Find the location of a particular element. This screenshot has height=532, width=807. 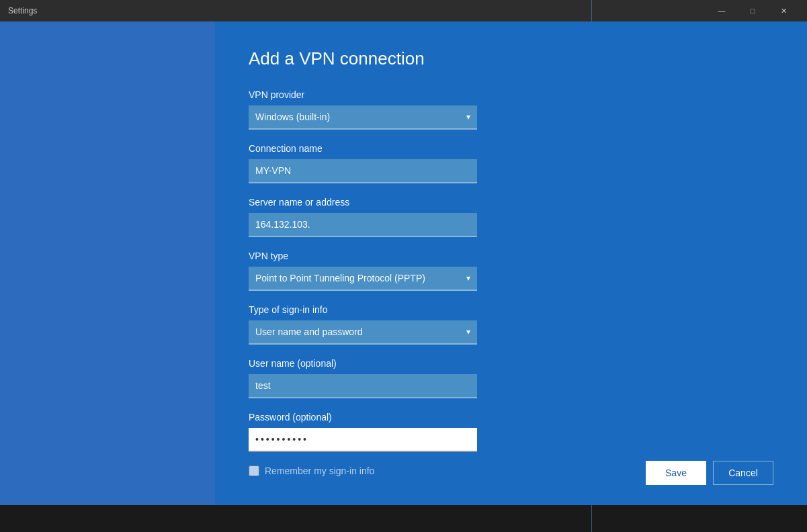

title-bar-title: Settings is located at coordinates (357, 11).